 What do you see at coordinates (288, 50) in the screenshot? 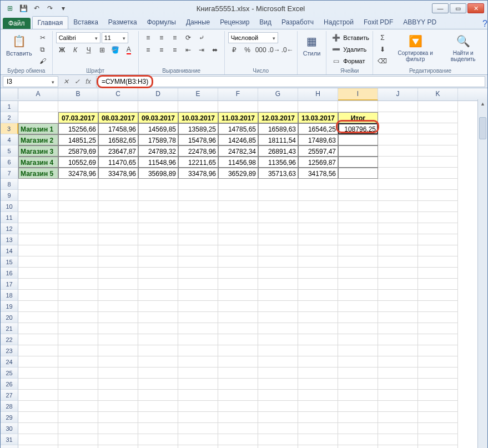
I see `dec-decimal-icon: .0←` at bounding box center [288, 50].